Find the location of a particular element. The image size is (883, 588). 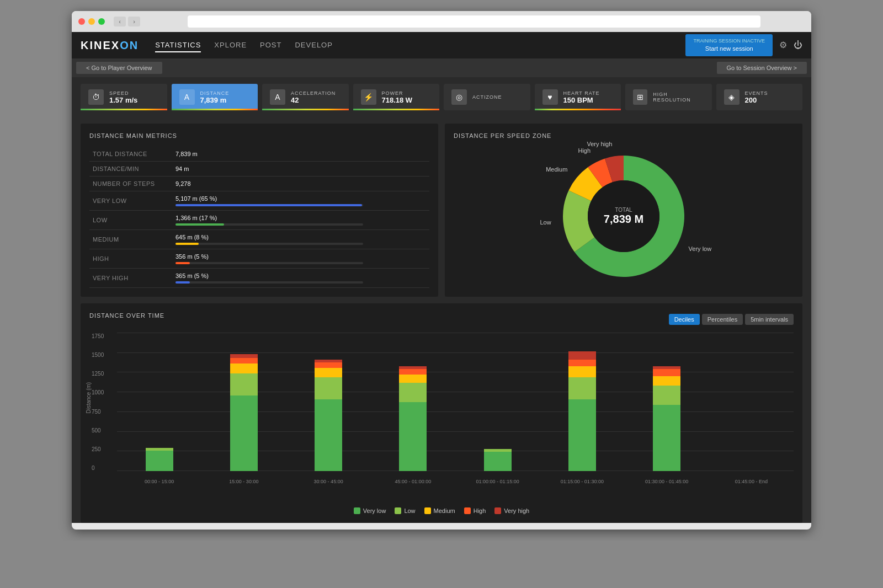

nav-links: STATISTICS XPLORE POST DEVELOP is located at coordinates (244, 45).